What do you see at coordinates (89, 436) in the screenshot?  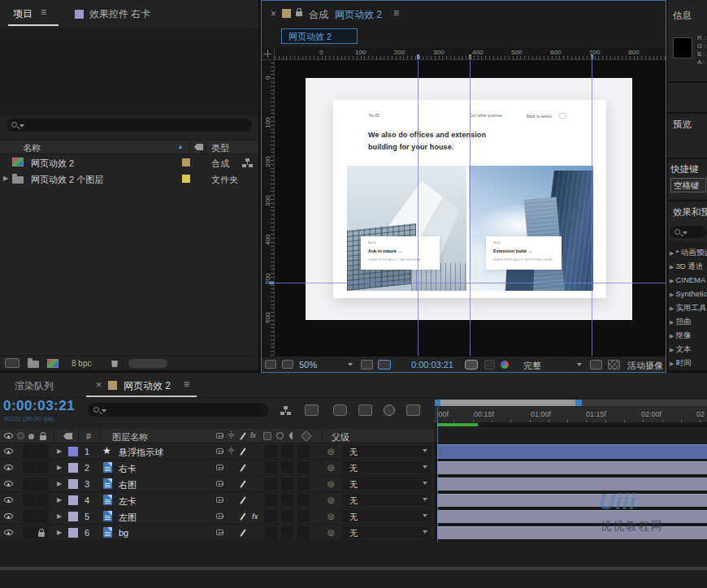 I see `number-column: #` at bounding box center [89, 436].